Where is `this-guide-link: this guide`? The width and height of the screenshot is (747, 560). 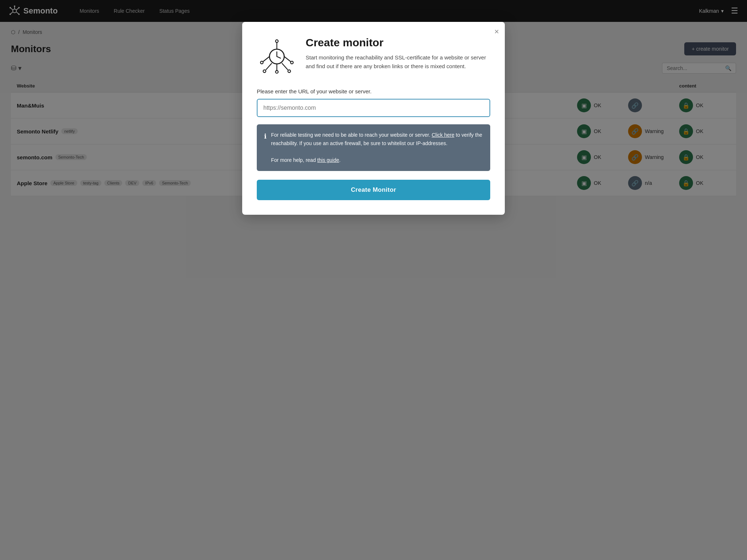 this-guide-link: this guide is located at coordinates (328, 160).